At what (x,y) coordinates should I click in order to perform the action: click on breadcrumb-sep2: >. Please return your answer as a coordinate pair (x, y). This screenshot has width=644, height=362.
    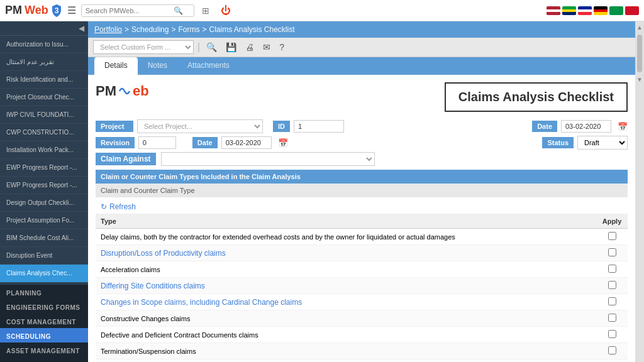
    Looking at the image, I should click on (174, 30).